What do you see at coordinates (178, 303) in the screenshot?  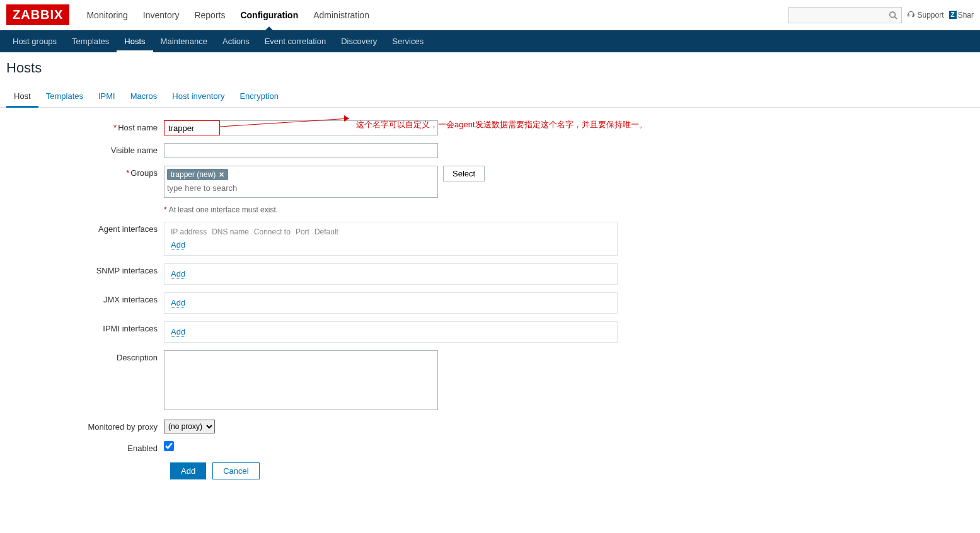 I see `jmx-if-add-link: Add` at bounding box center [178, 303].